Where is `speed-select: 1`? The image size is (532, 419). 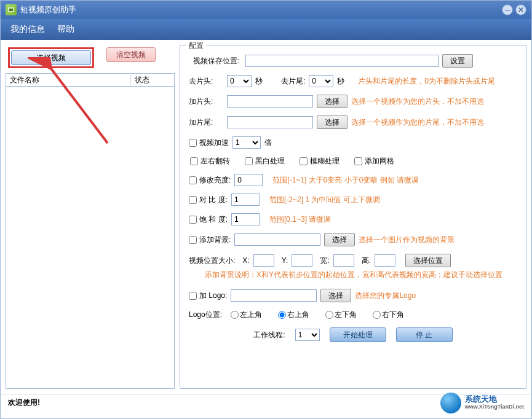 speed-select: 1 is located at coordinates (247, 143).